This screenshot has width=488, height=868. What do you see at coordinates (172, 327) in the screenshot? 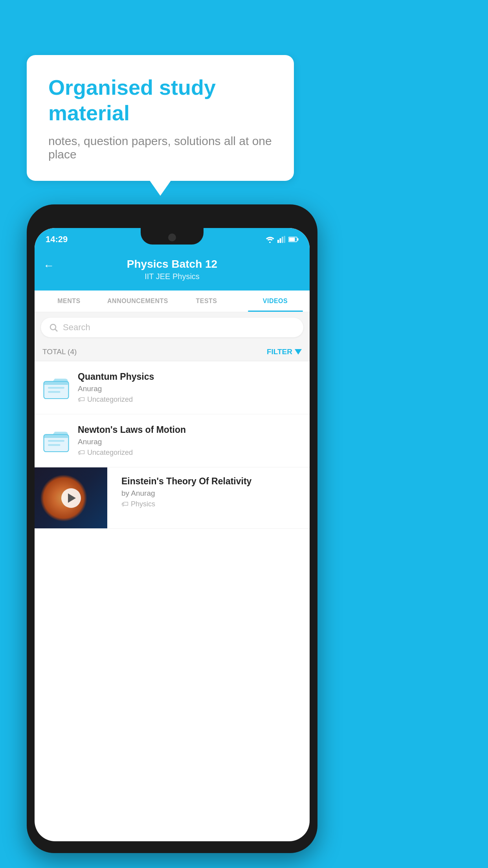
I see `search-bar: Search` at bounding box center [172, 327].